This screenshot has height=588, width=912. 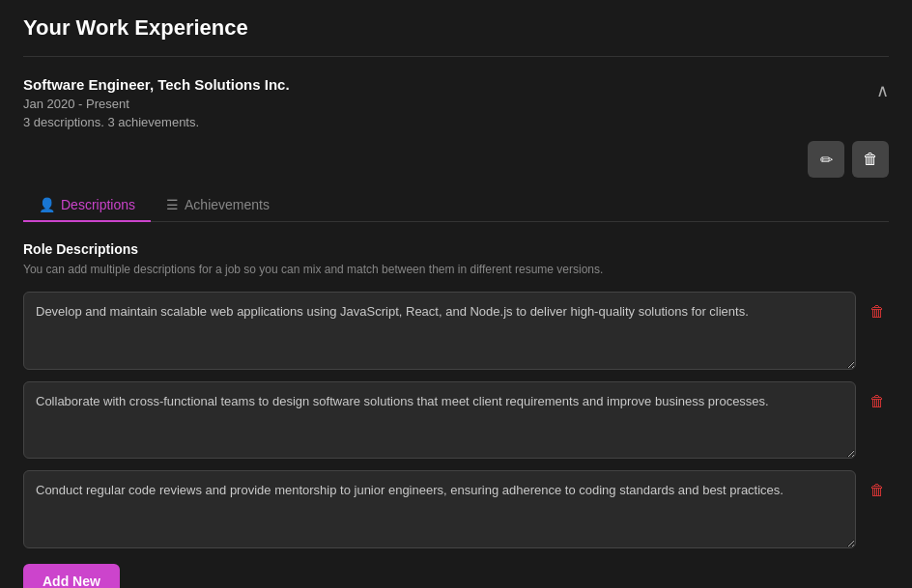 What do you see at coordinates (218, 206) in the screenshot?
I see `tab-achievements: ☰ Achievements` at bounding box center [218, 206].